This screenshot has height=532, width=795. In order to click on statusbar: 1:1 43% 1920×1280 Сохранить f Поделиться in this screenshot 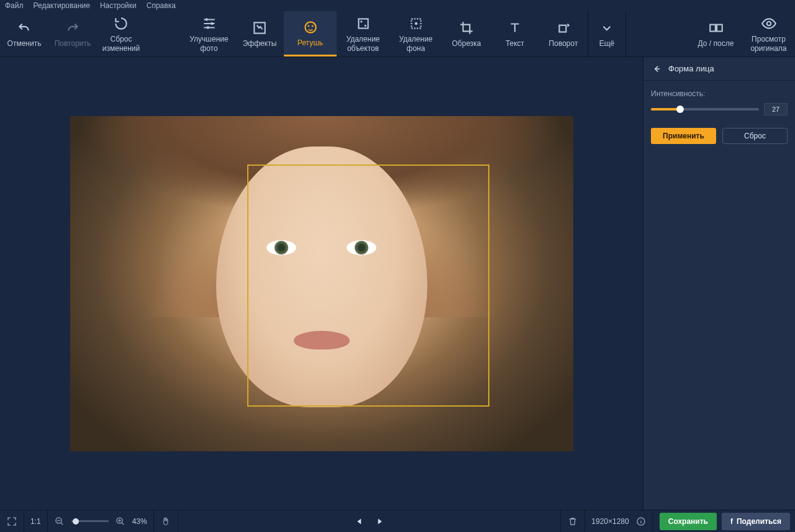, I will do `click(398, 521)`.